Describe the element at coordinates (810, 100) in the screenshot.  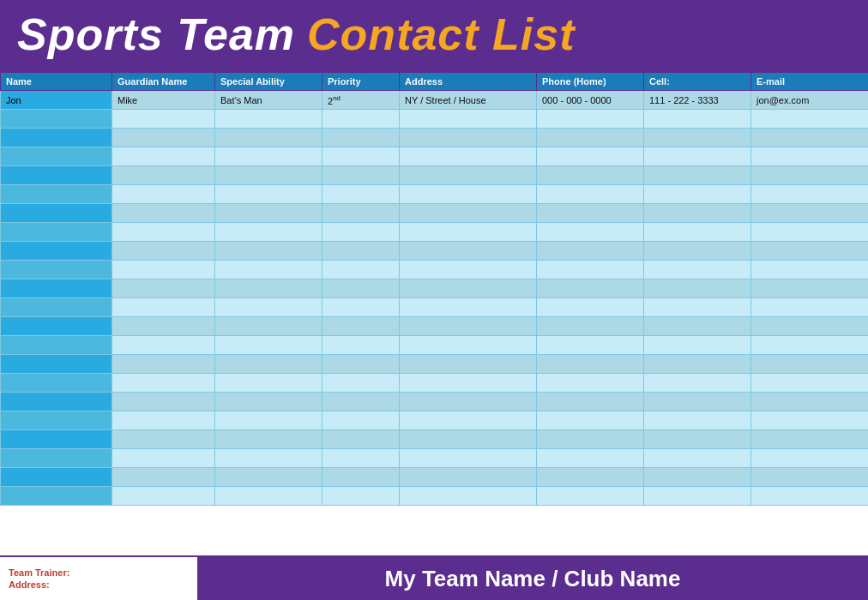
I see `cell-email: jon@ex.com` at that location.